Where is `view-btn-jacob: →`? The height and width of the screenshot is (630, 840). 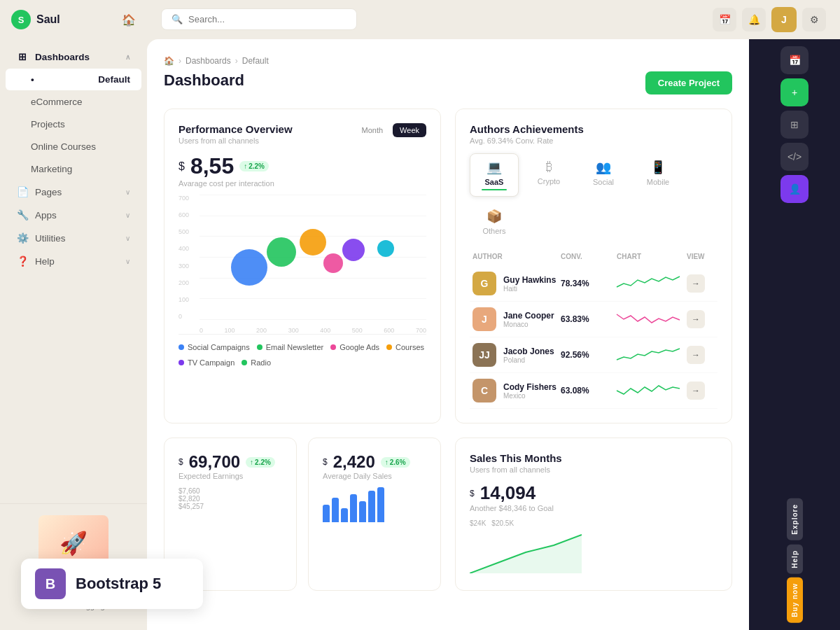 view-btn-jacob: → is located at coordinates (696, 355).